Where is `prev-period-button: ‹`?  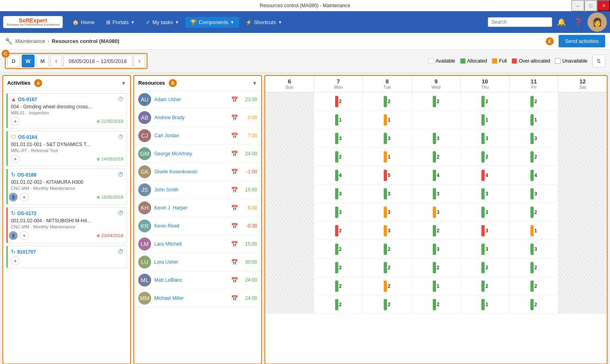
prev-period-button: ‹ is located at coordinates (56, 61).